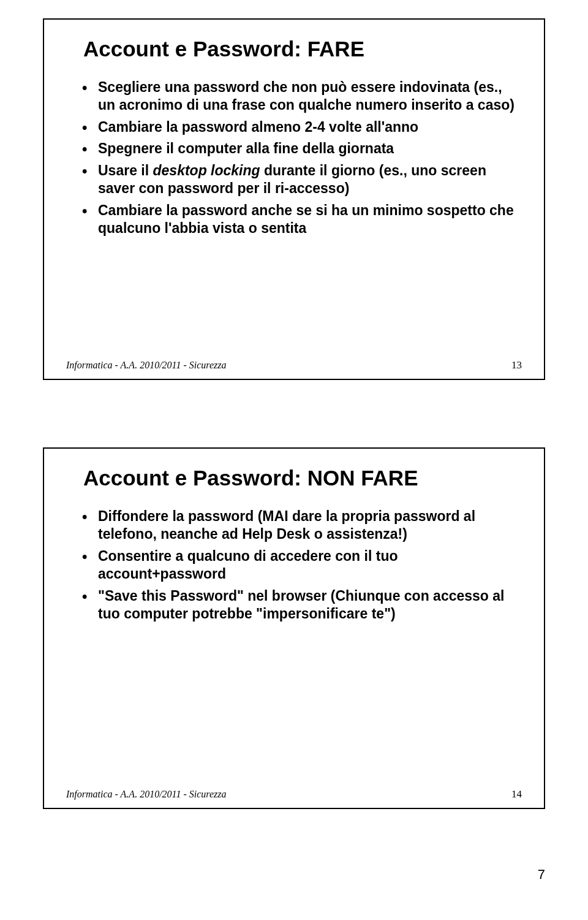 This screenshot has width=588, height=920. What do you see at coordinates (302, 180) in the screenshot?
I see `list-item: Usare il desktop locking durante il gior…` at bounding box center [302, 180].